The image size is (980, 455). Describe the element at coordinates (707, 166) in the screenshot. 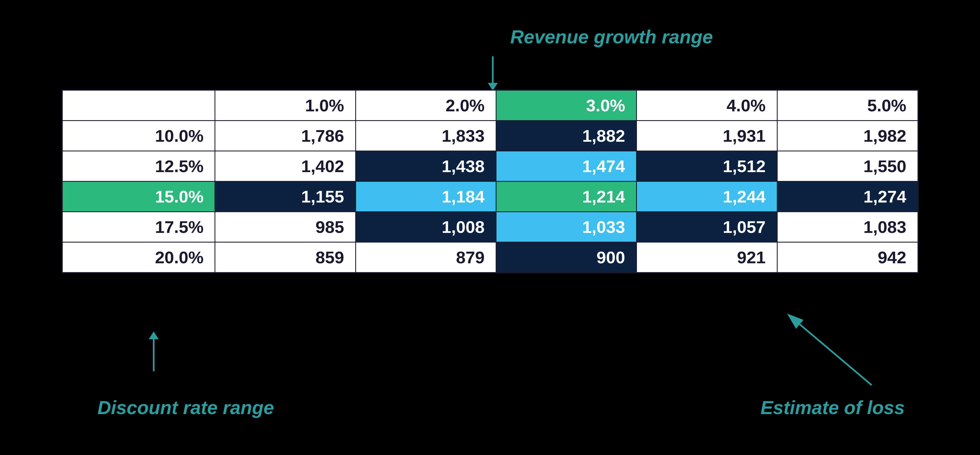

I see `row-12-v4: 1,512` at that location.